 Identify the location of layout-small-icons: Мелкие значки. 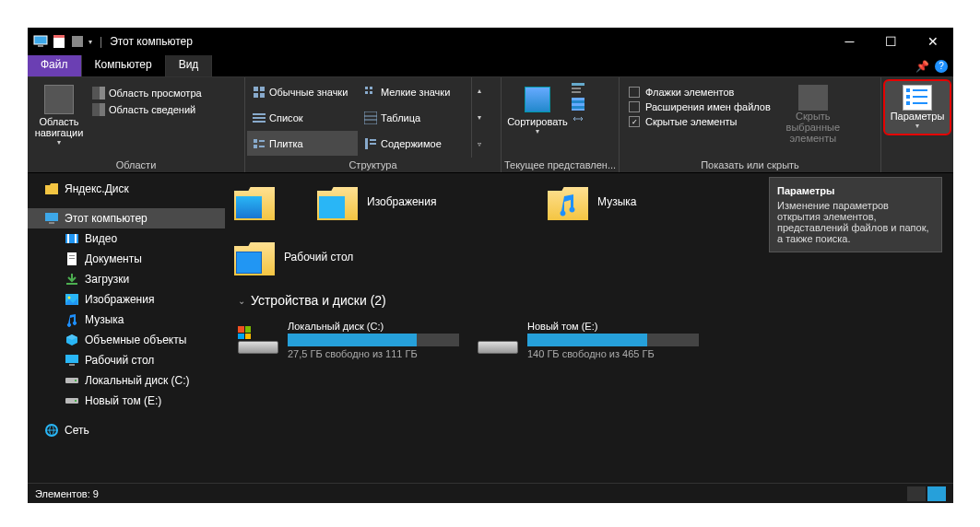
(414, 92).